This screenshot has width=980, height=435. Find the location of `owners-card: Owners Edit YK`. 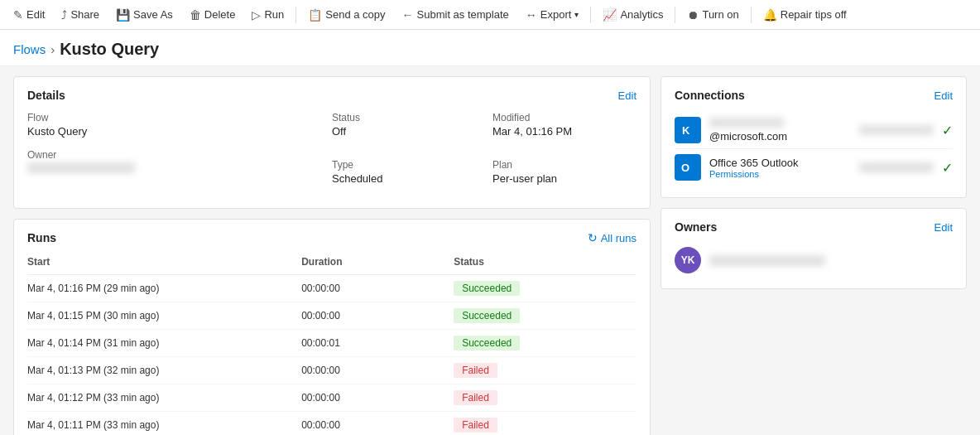

owners-card: Owners Edit YK is located at coordinates (814, 249).